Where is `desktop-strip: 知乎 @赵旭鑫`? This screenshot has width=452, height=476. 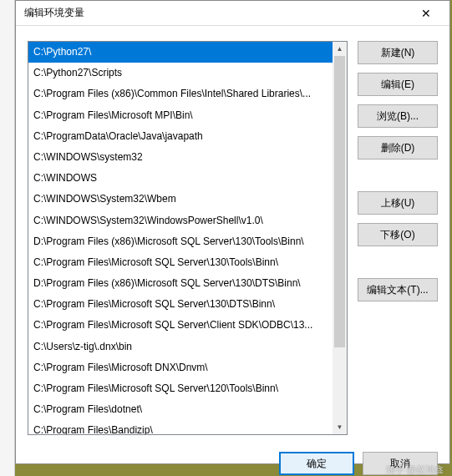 desktop-strip: 知乎 @赵旭鑫 is located at coordinates (226, 470).